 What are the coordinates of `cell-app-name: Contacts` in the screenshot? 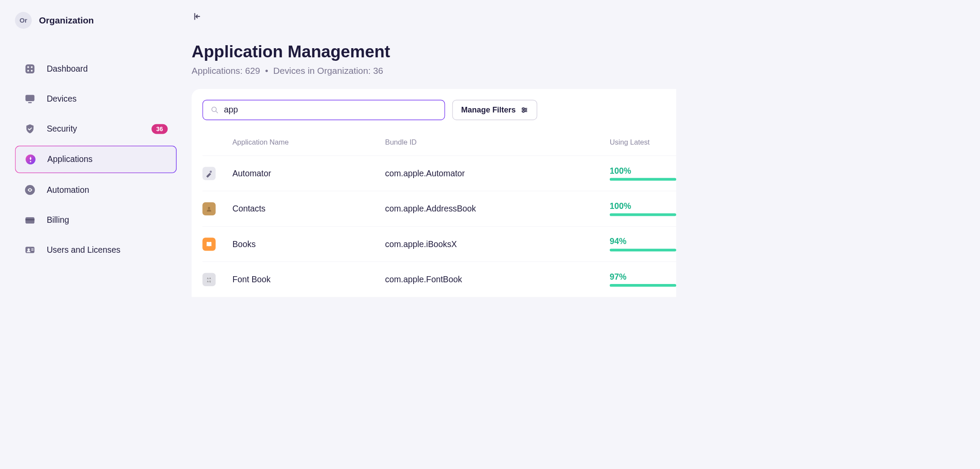 It's located at (309, 209).